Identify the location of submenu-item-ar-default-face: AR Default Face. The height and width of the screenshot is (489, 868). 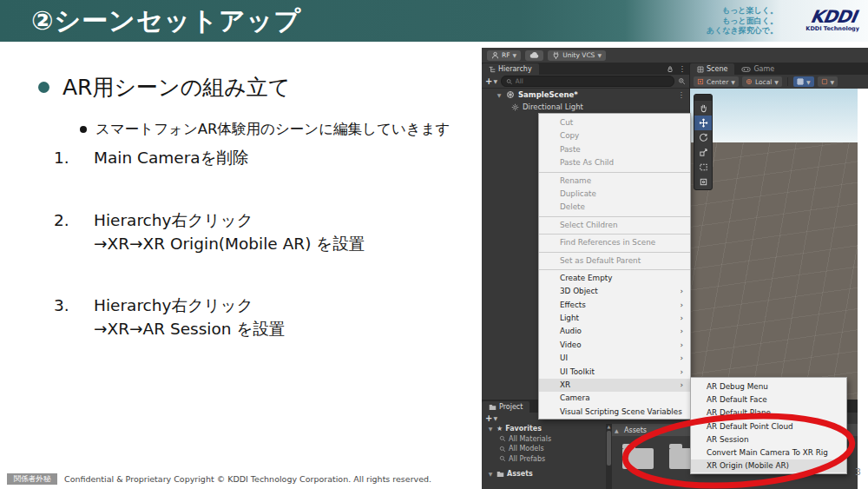
(769, 400).